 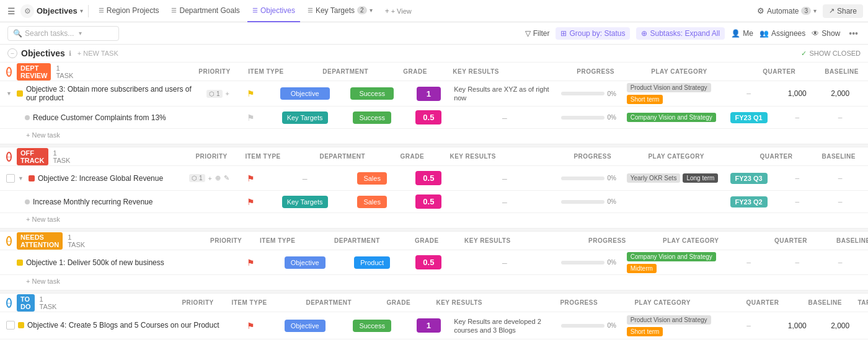 I want to click on objectives-info-icon: ℹ, so click(x=70, y=53).